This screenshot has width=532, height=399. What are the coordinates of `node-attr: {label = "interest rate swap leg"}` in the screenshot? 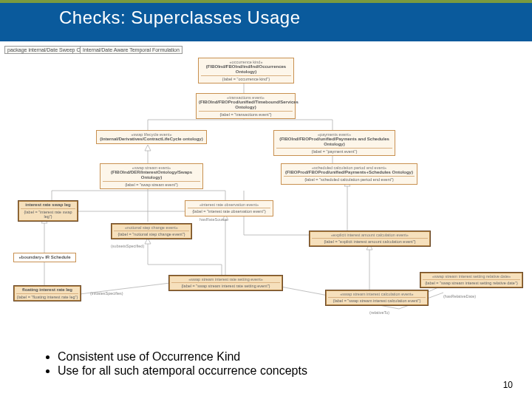 It's located at (48, 214).